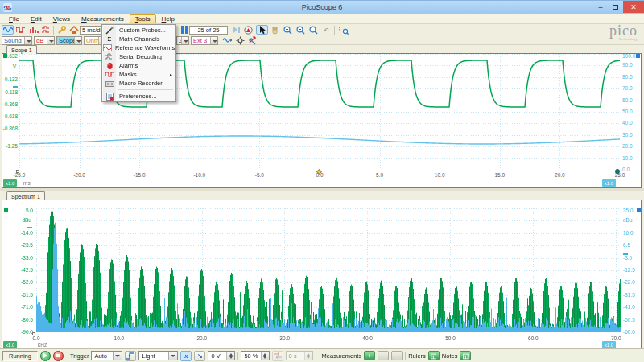  What do you see at coordinates (434, 356) in the screenshot?
I see `rulers-button: ◱` at bounding box center [434, 356].